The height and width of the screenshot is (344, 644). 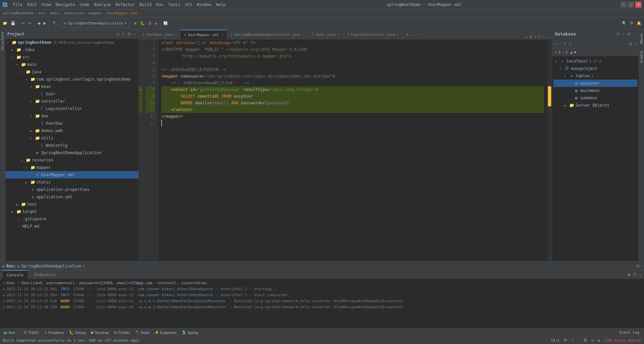 What do you see at coordinates (556, 44) in the screenshot?
I see `db-add-button: +` at bounding box center [556, 44].